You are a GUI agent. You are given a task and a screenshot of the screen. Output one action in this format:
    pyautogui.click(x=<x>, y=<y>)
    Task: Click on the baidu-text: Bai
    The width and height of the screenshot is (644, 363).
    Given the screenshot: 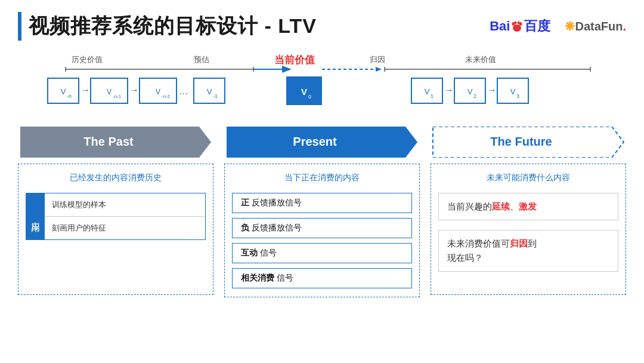 What is the action you would take?
    pyautogui.click(x=500, y=26)
    